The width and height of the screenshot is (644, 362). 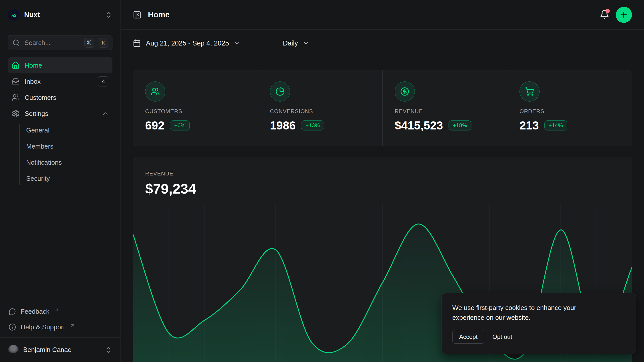 I want to click on sidebar-item-security: Security, so click(x=69, y=178).